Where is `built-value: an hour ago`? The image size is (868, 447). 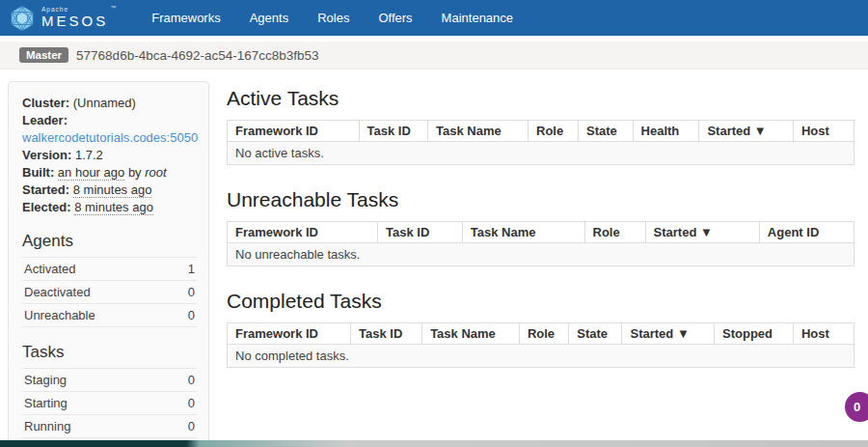
built-value: an hour ago is located at coordinates (91, 173).